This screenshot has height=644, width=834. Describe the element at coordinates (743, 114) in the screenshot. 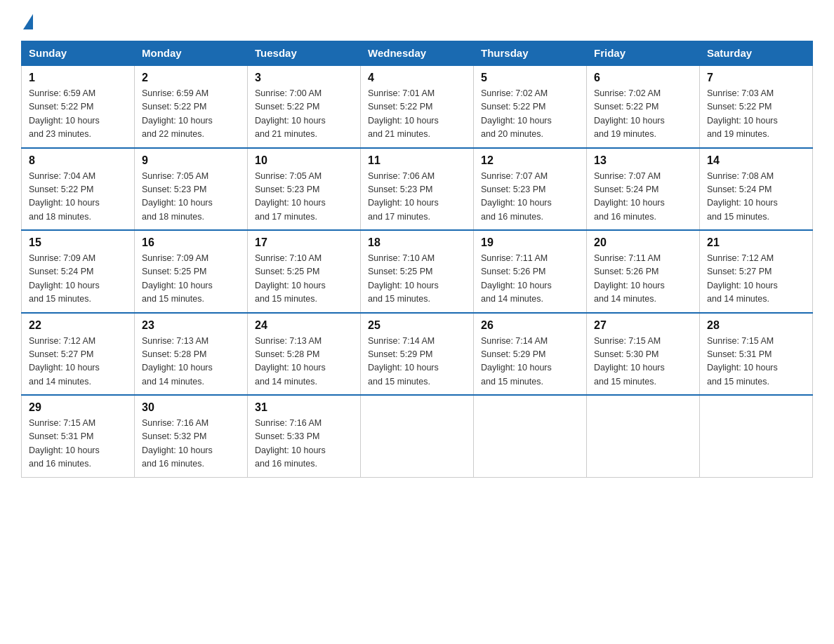

I see `day-info: Sunrise: 7:03 AMSunset: 5:22 PMDaylight:…` at that location.